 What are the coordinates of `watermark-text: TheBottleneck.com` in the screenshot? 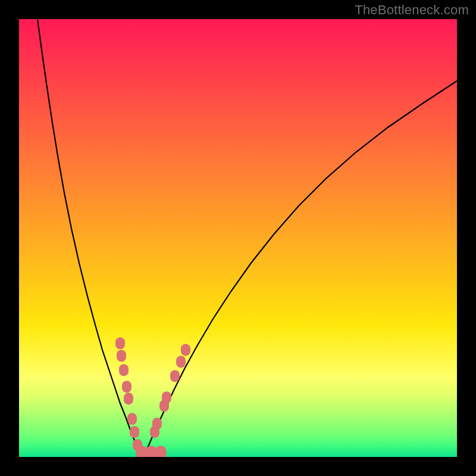 It's located at (412, 10).